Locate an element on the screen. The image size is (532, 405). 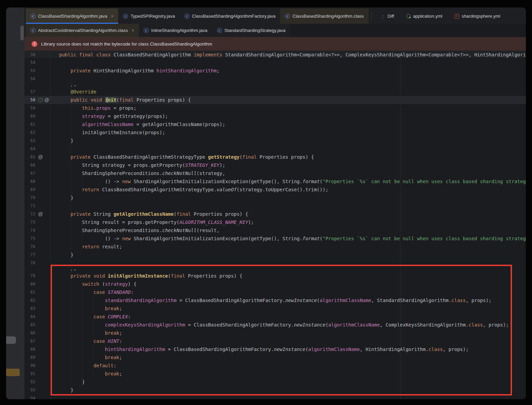
code-line: 67ShardingSpherePreconditions.checkNotNu… is located at coordinates (275, 173).